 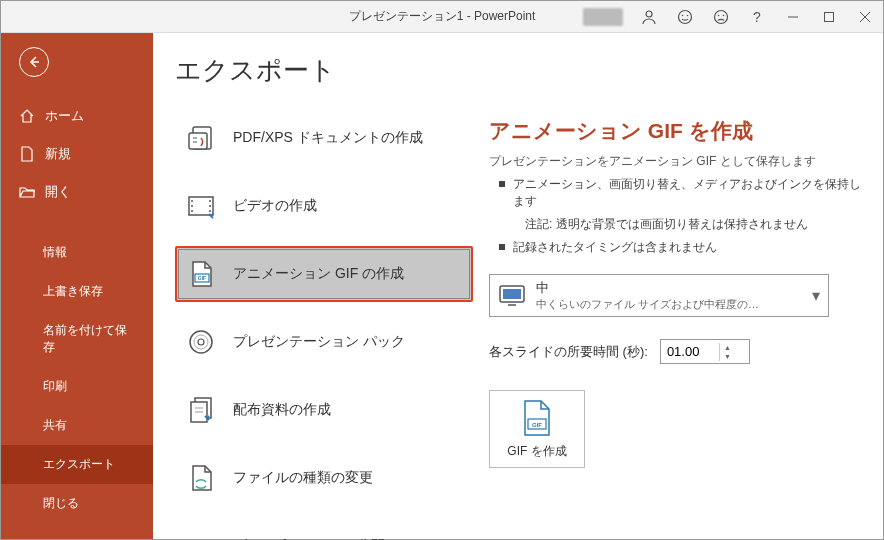 I want to click on create-gif-button: GIF GIF を作成, so click(x=537, y=429).